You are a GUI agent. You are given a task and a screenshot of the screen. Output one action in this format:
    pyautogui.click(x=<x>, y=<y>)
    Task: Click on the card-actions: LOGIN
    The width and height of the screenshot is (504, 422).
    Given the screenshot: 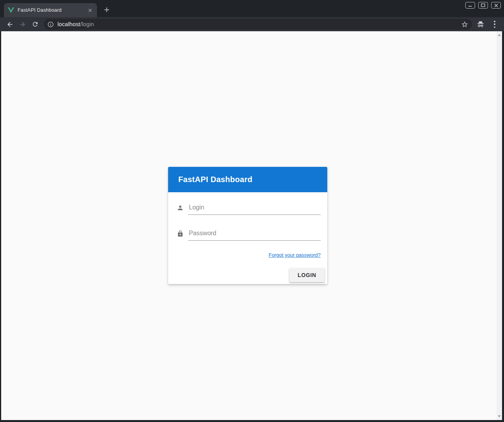 What is the action you would take?
    pyautogui.click(x=307, y=275)
    